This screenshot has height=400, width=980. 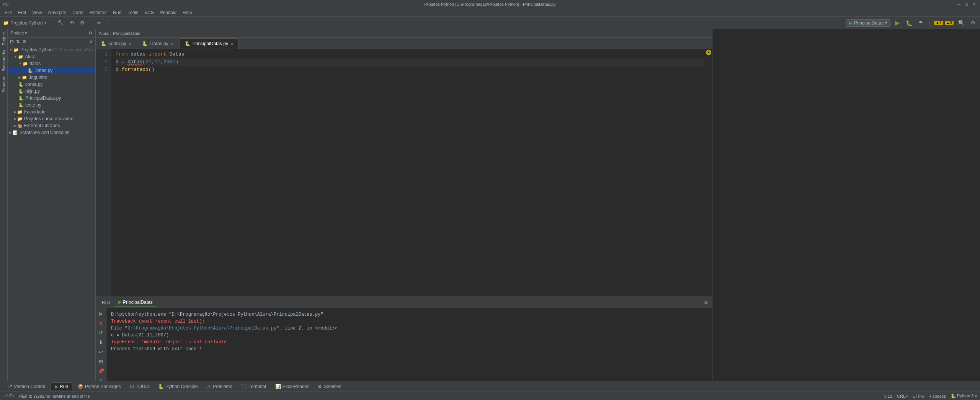 I want to click on menu-edit: Edit, so click(x=22, y=13).